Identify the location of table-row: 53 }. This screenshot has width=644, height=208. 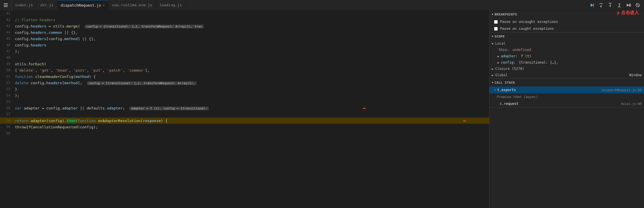
(245, 89).